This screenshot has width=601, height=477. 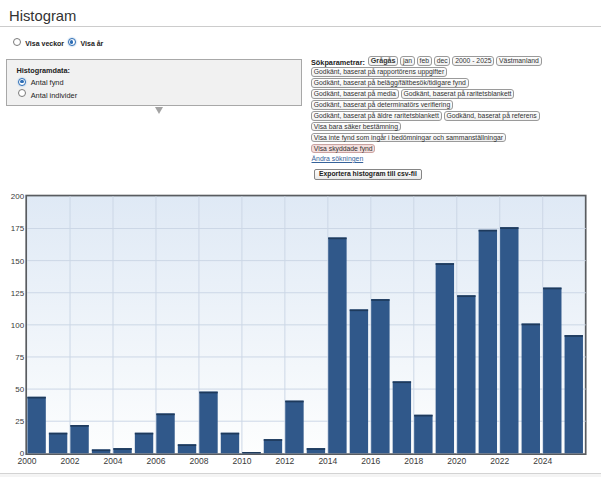 What do you see at coordinates (370, 461) in the screenshot?
I see `svg-text: 2016` at bounding box center [370, 461].